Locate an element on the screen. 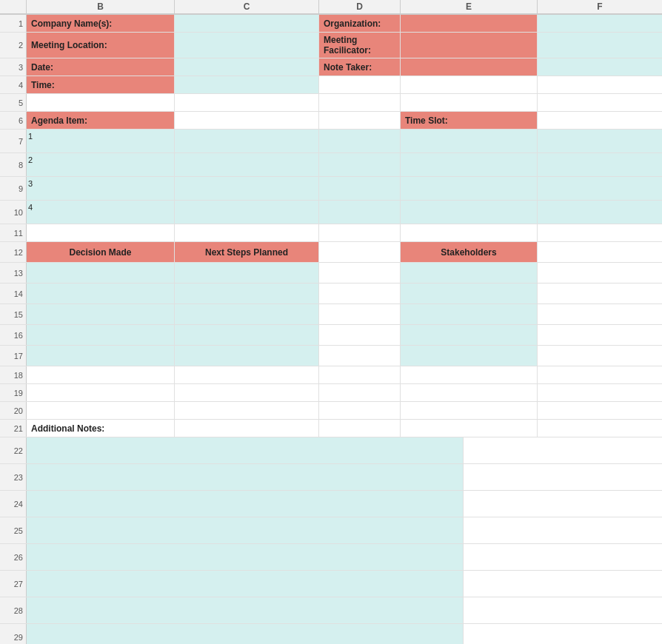 This screenshot has height=644, width=662. cell-e8 is located at coordinates (469, 164).